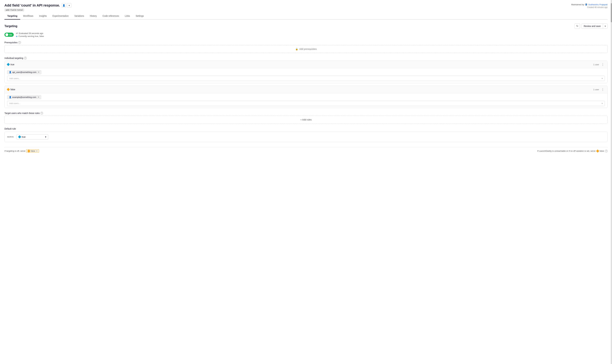 This screenshot has height=364, width=612. I want to click on add-users-dropdown-false: Add users... ▾, so click(306, 104).